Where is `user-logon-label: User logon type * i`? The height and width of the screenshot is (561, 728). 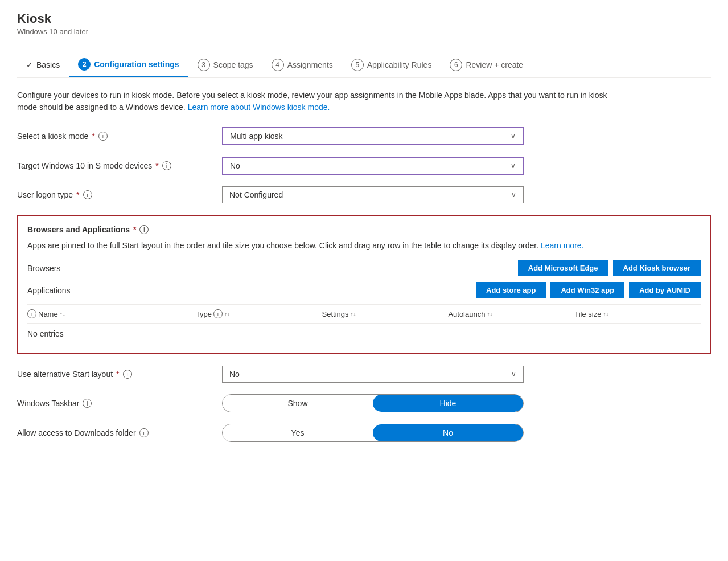
user-logon-label: User logon type * i is located at coordinates (120, 195).